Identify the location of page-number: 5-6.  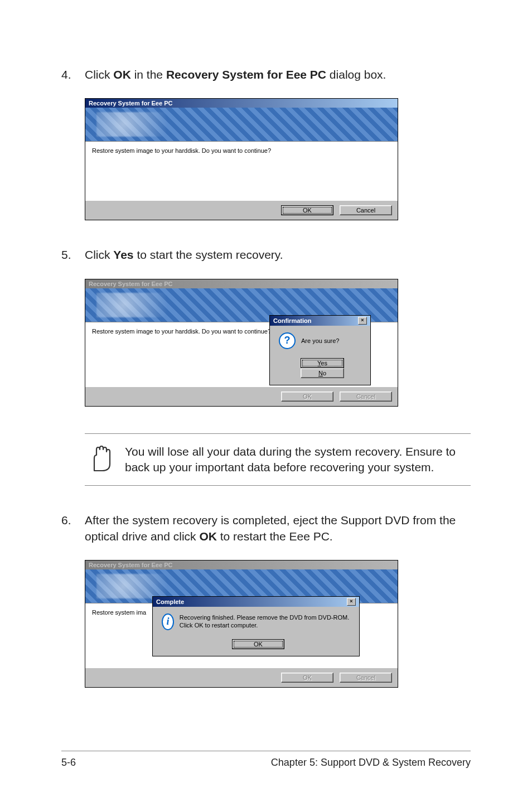
(69, 763).